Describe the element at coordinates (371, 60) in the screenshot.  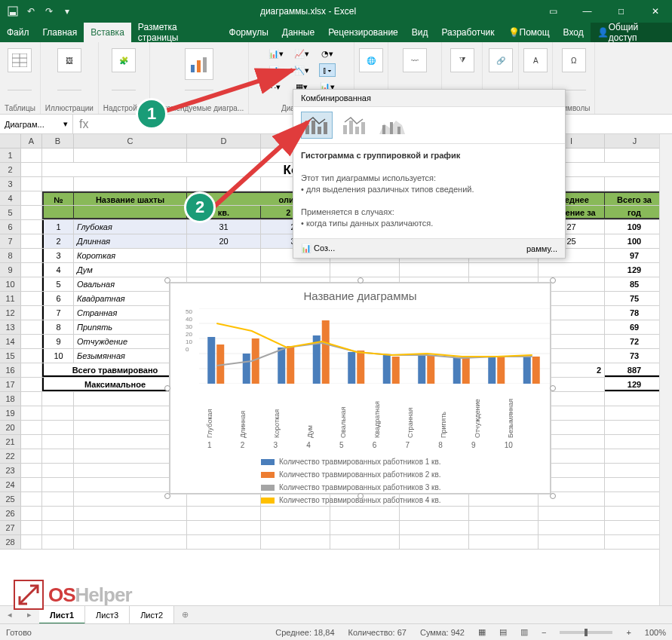
I see `3d-map-button: 🌐` at that location.